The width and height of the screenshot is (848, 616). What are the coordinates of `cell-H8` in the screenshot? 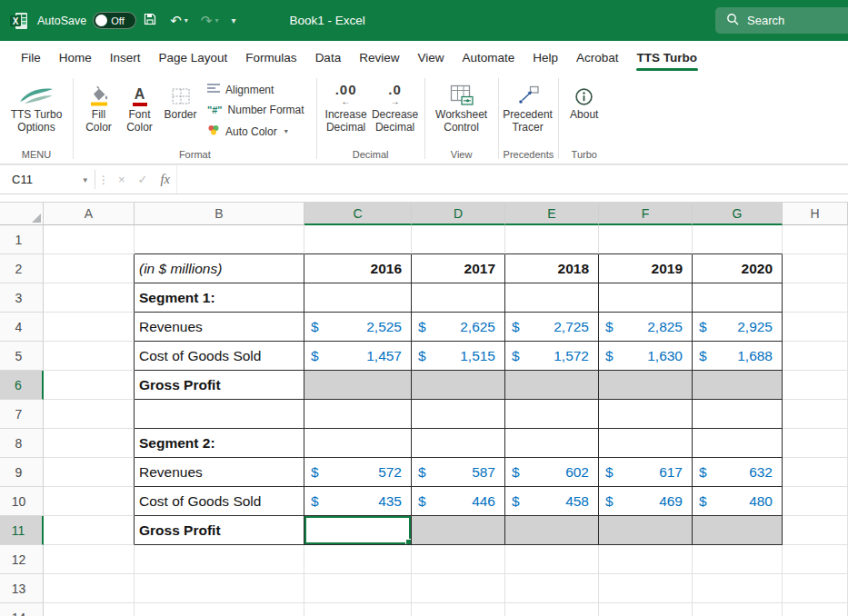 It's located at (815, 443).